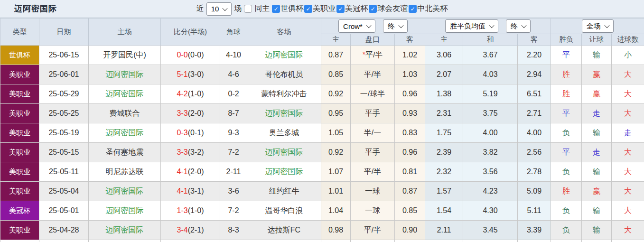  Describe the element at coordinates (182, 211) in the screenshot. I see `fulltime-score: 1-3` at that location.